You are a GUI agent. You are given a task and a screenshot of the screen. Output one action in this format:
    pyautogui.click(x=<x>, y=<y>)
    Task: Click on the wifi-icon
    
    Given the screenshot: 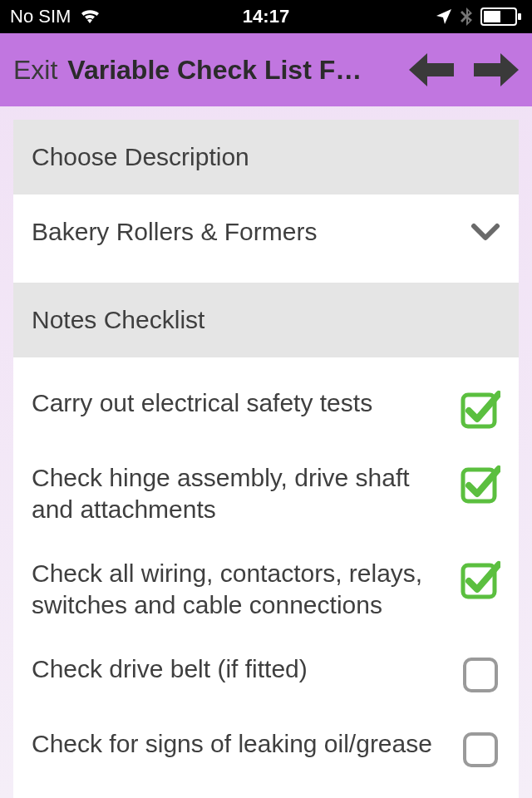 What is the action you would take?
    pyautogui.click(x=90, y=17)
    